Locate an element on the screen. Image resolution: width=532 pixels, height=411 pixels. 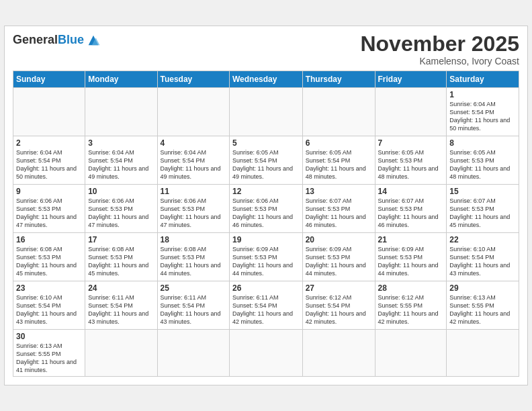
day-15: 15 Sunrise: 6:07 AM Sunset: 5:53 PM Dayl… is located at coordinates (483, 208).